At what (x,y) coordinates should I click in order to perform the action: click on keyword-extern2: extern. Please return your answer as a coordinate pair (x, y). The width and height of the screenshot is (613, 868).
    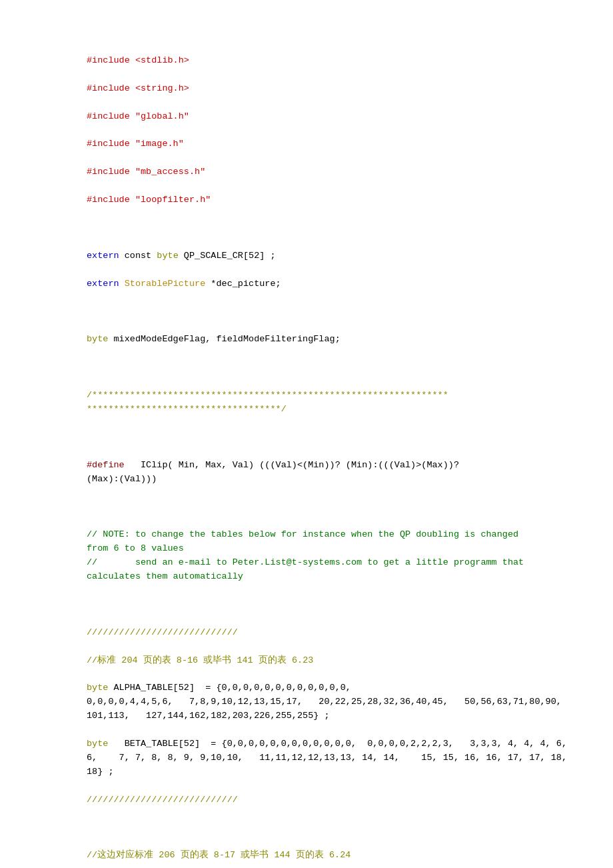
    Looking at the image, I should click on (103, 284).